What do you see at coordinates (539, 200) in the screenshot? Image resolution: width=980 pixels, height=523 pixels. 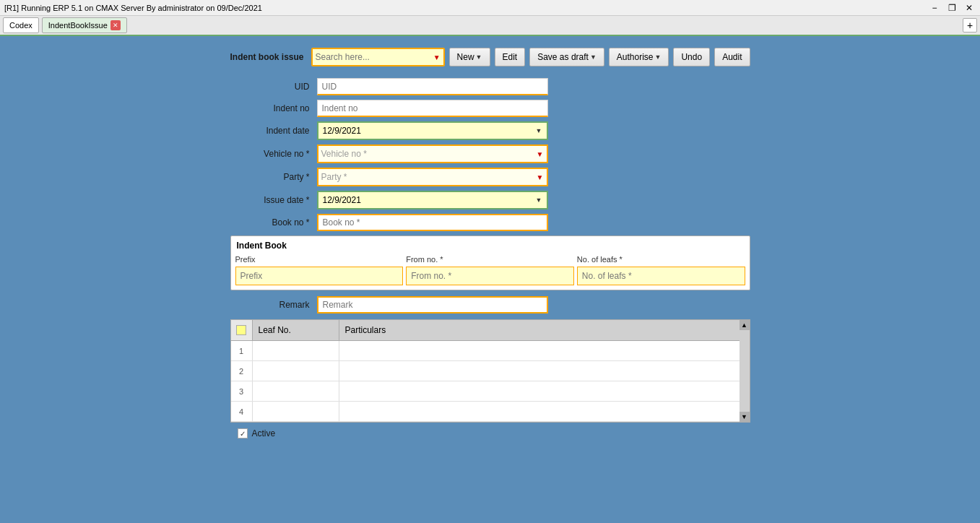 I see `issue-date-arrow-icon: ▼` at bounding box center [539, 200].